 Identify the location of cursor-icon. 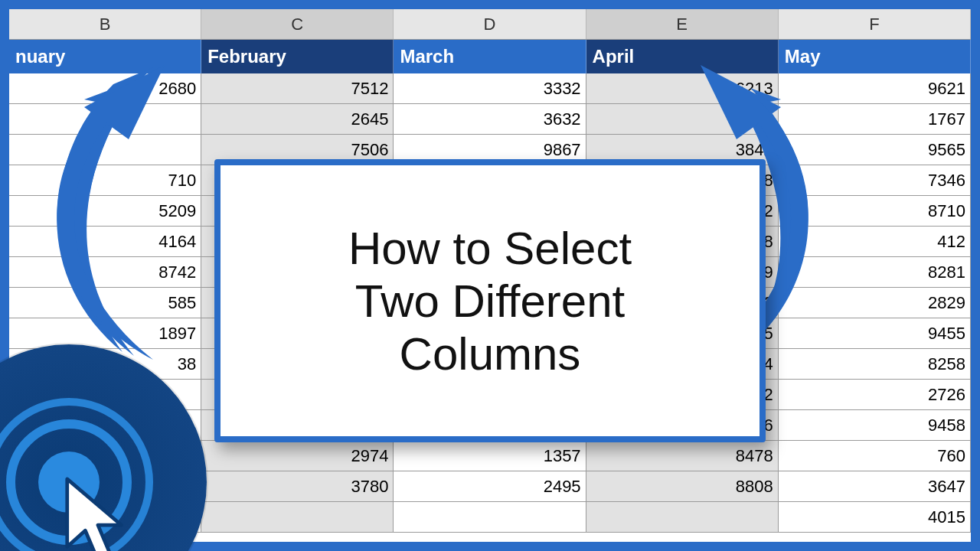
(103, 513).